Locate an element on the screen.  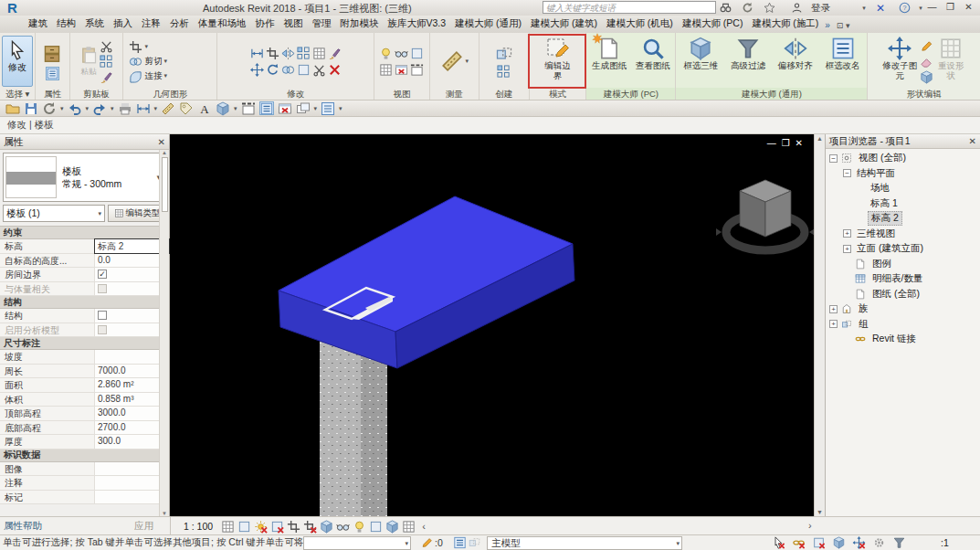
cut-geometry-label: 剪切 is located at coordinates (153, 62).